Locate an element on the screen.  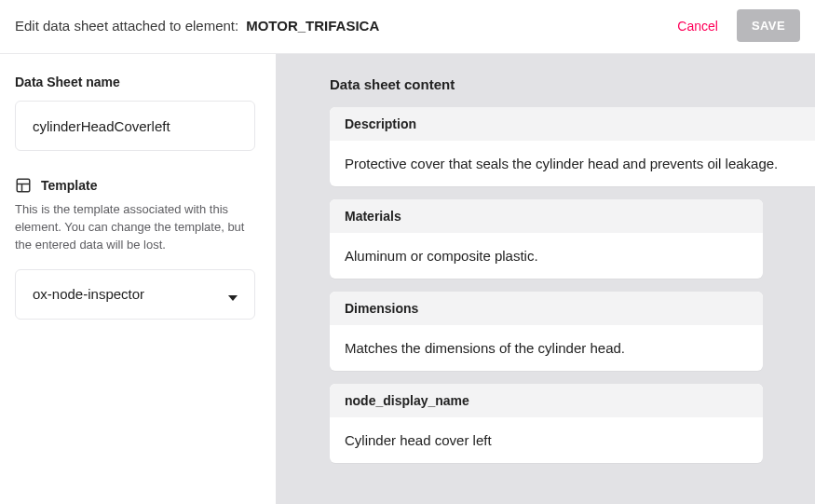
template-description: This is the template associated with thi… is located at coordinates (130, 227).